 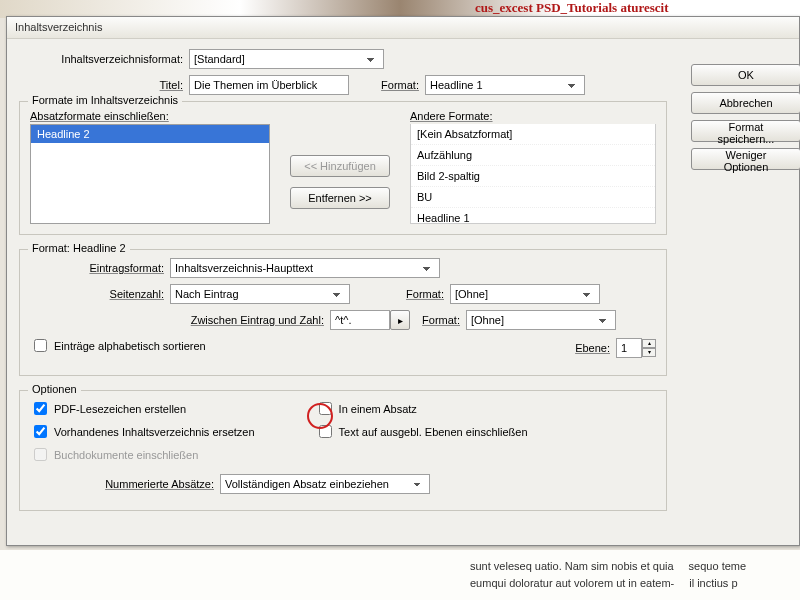 I want to click on sort-alpha-label: Einträge alphabetisch sortieren, so click(x=130, y=346).